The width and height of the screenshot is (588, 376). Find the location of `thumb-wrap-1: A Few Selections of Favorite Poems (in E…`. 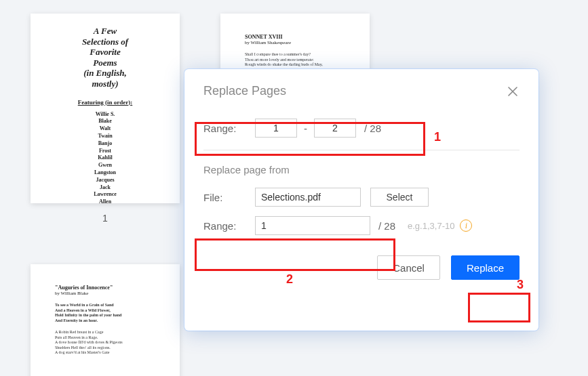

thumb-wrap-1: A Few Selections of Favorite Poems (in E… is located at coordinates (105, 119).